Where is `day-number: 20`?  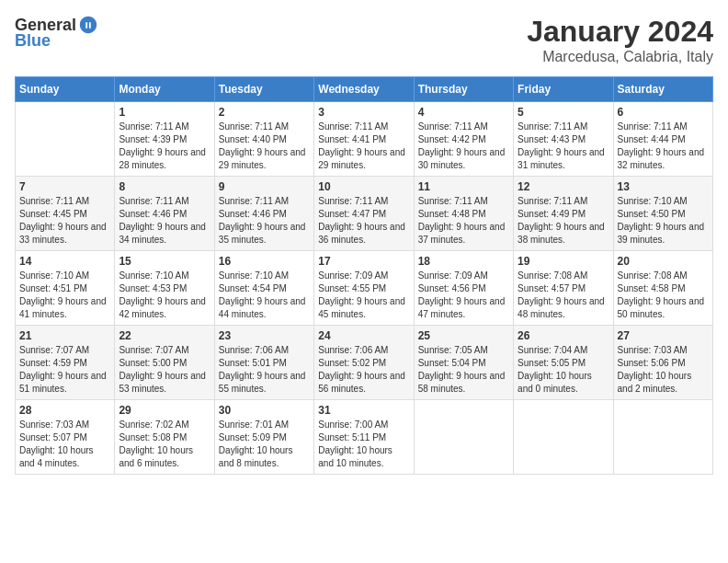 day-number: 20 is located at coordinates (664, 261).